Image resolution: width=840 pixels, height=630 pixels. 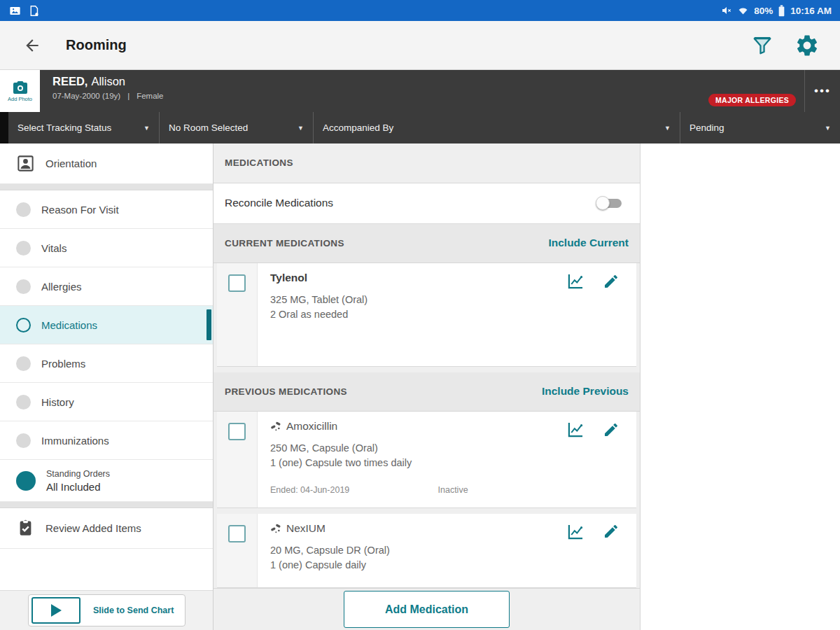 I want to click on add-medication-button: Add Medication, so click(x=427, y=609).